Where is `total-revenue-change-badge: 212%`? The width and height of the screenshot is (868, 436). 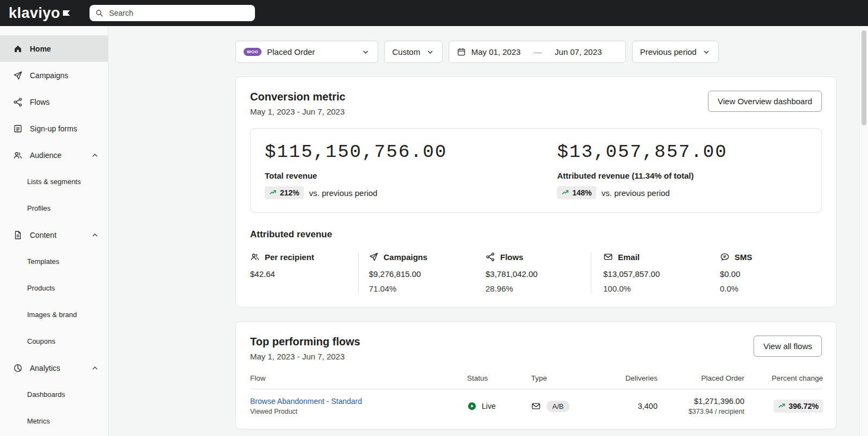 total-revenue-change-badge: 212% is located at coordinates (284, 193).